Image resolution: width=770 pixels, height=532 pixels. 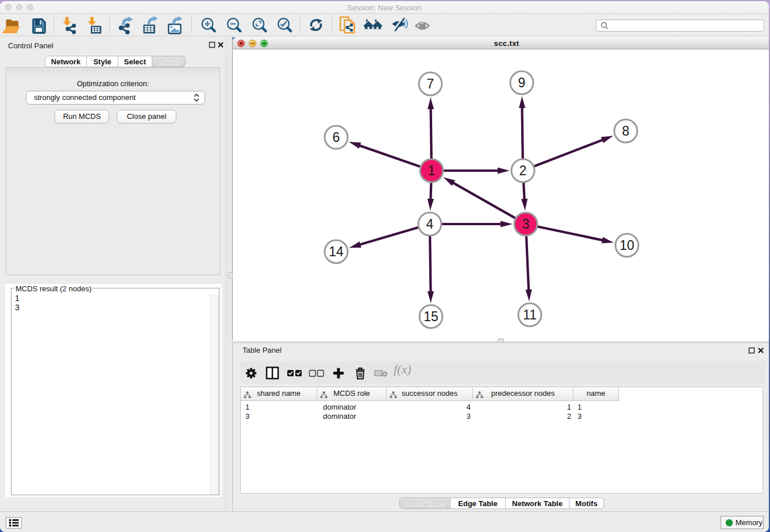 What do you see at coordinates (523, 171) in the screenshot?
I see `svg-text: 2` at bounding box center [523, 171].